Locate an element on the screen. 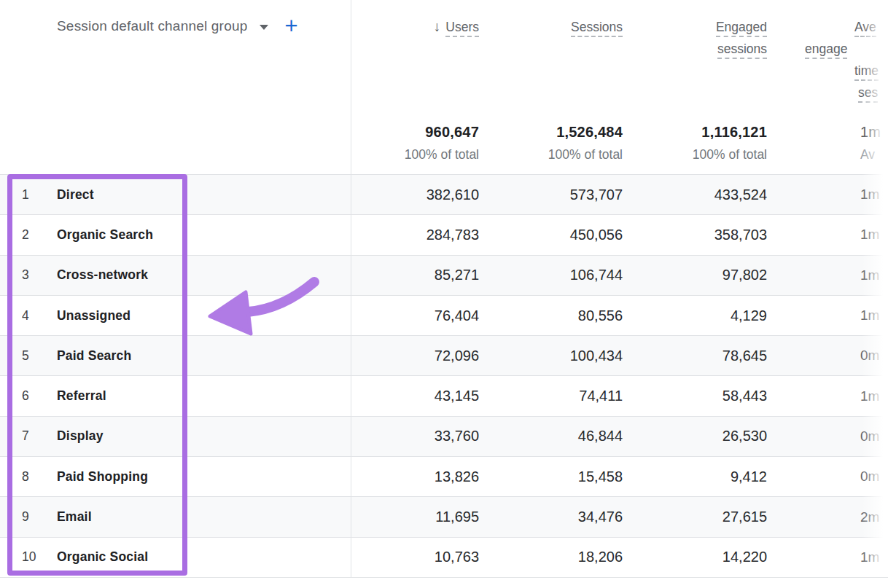  totals-engaged-sublabel: 100% of total is located at coordinates (695, 154).